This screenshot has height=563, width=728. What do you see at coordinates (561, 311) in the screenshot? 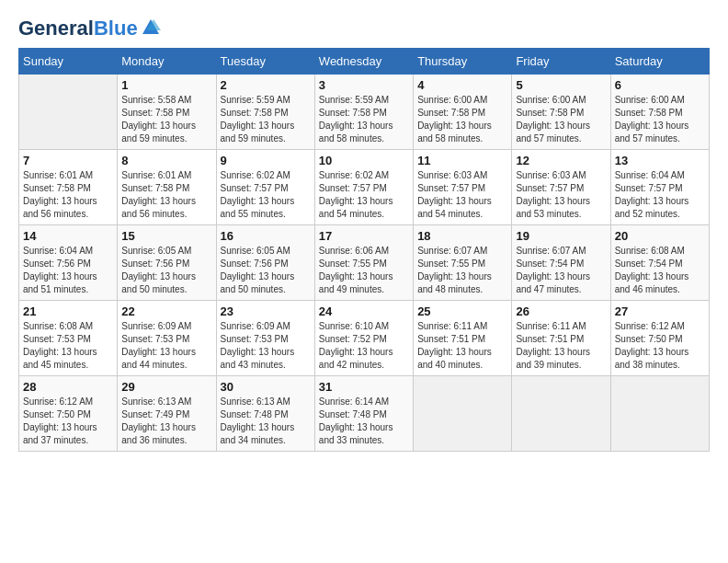
I see `day-number: 26` at bounding box center [561, 311].